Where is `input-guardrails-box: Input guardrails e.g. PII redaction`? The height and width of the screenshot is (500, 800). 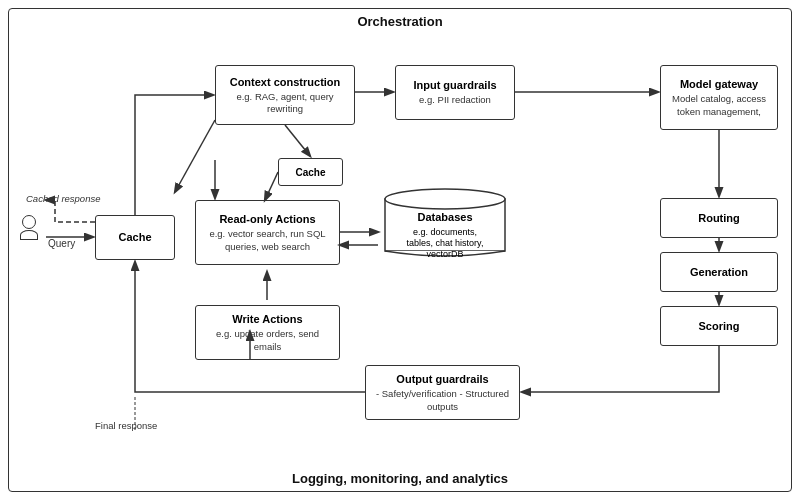
input-guardrails-box: Input guardrails e.g. PII redaction is located at coordinates (455, 92).